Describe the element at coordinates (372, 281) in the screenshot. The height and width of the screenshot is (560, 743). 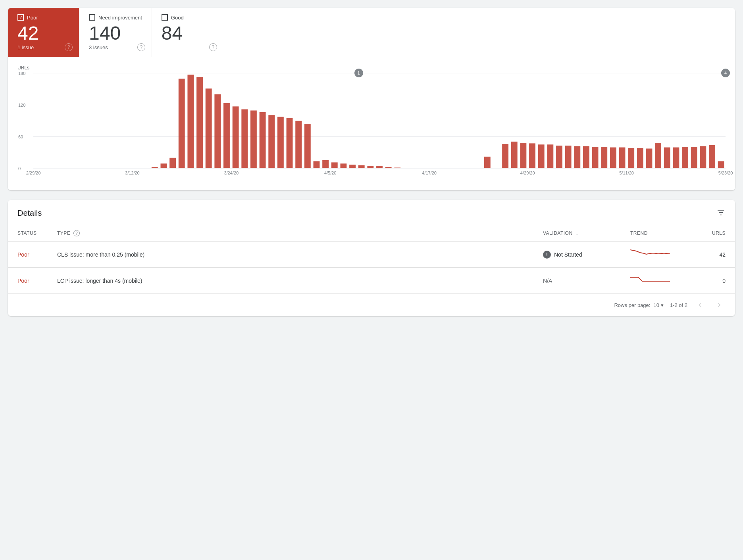
I see `table-row: Poor LCP issue: longer than 4s (mobile) …` at that location.